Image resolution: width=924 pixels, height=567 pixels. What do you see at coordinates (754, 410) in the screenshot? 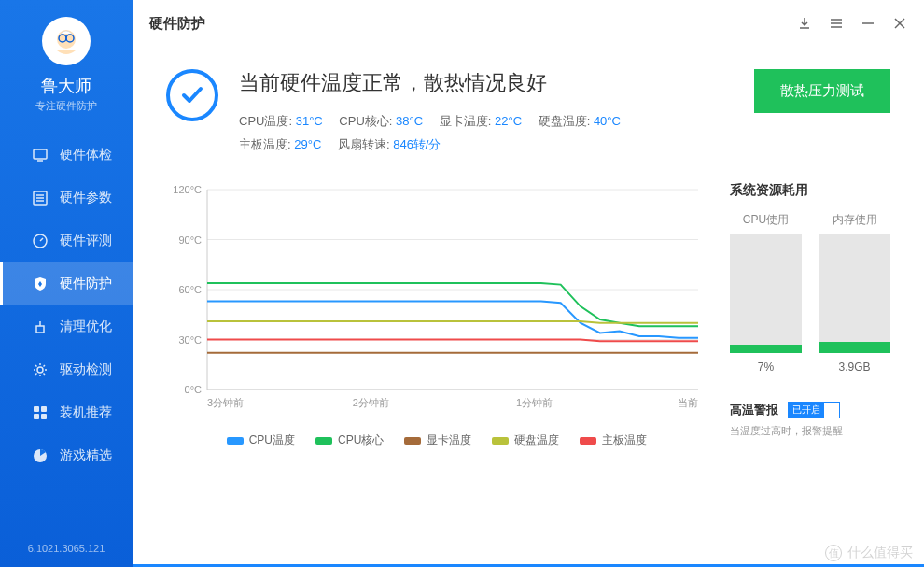
I see `alarm-label: 高温警报` at bounding box center [754, 410].